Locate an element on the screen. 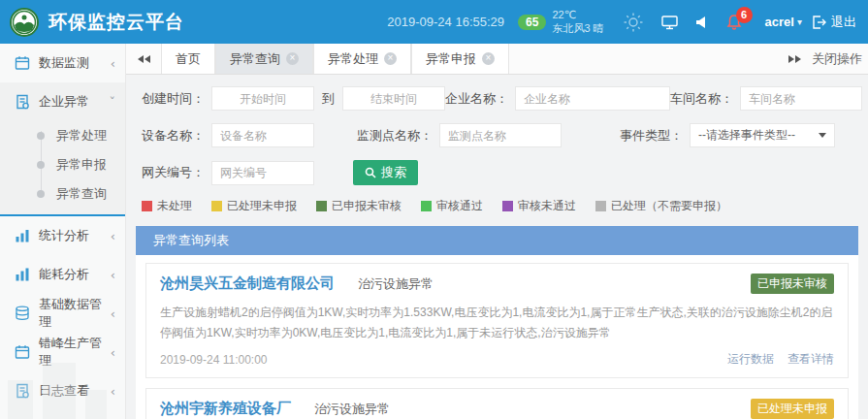 The image size is (868, 419). sidebar-submenu: 异常处理 异常申报 异常查询 is located at coordinates (62, 165).